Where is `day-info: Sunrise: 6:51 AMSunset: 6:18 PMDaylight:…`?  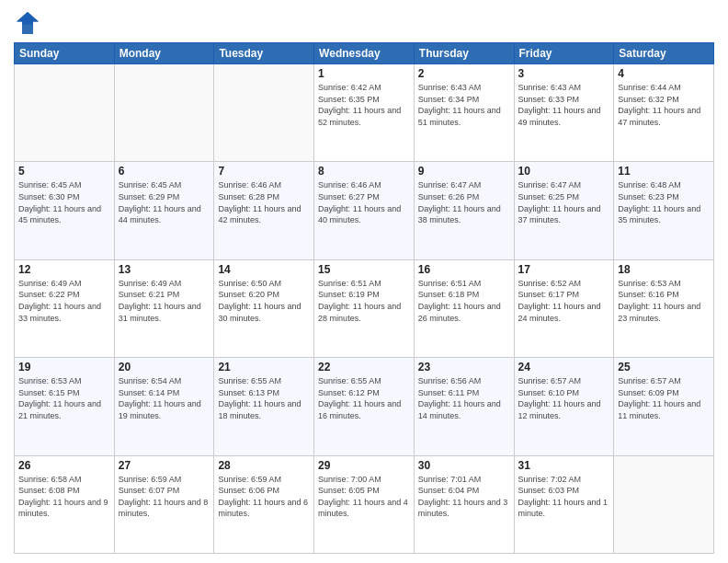 day-info: Sunrise: 6:51 AMSunset: 6:18 PMDaylight:… is located at coordinates (464, 301).